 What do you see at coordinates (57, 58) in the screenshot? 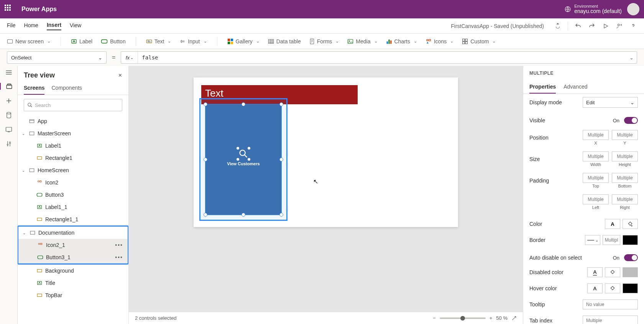
I see `property-selector: OnSelect ⌄` at bounding box center [57, 58].